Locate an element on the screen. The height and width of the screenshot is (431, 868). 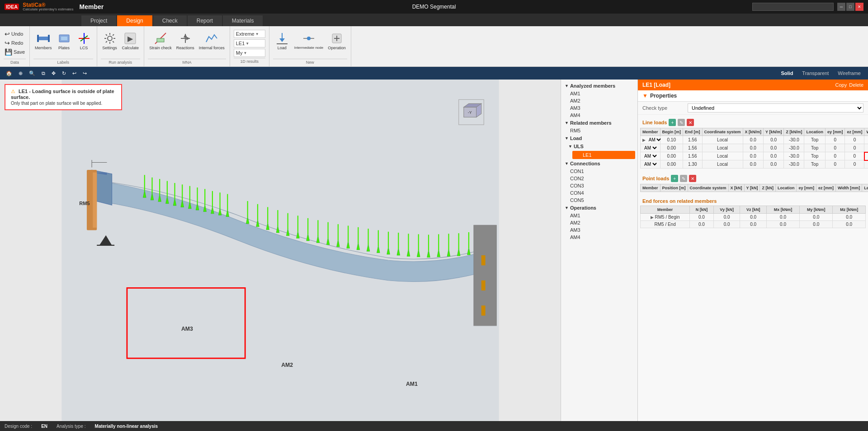
col-begin: Begin [m] is located at coordinates (672, 132).